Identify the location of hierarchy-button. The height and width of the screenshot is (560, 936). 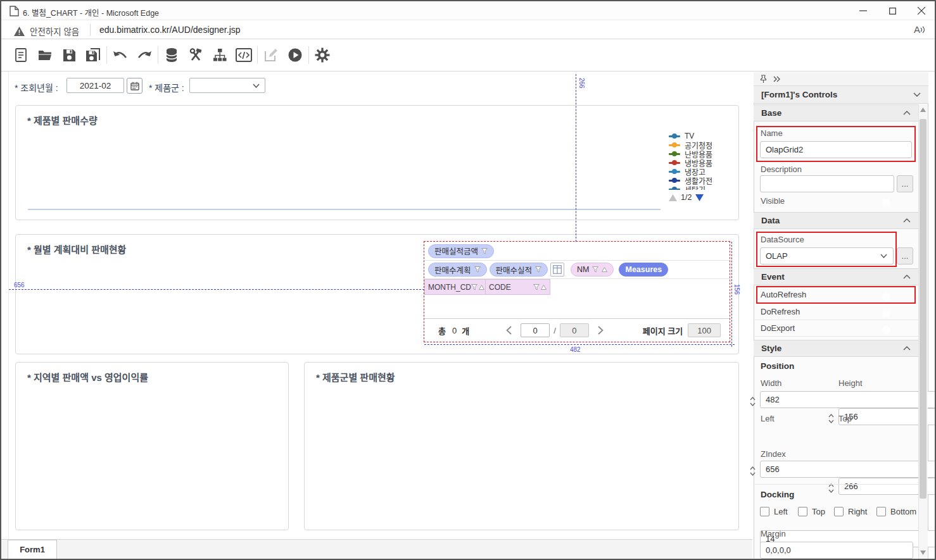
(220, 55).